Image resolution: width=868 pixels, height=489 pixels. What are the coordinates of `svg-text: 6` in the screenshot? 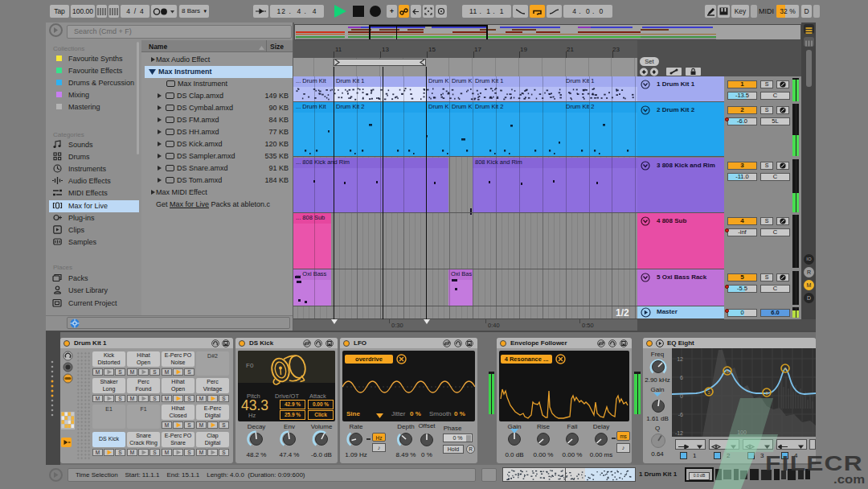 It's located at (682, 378).